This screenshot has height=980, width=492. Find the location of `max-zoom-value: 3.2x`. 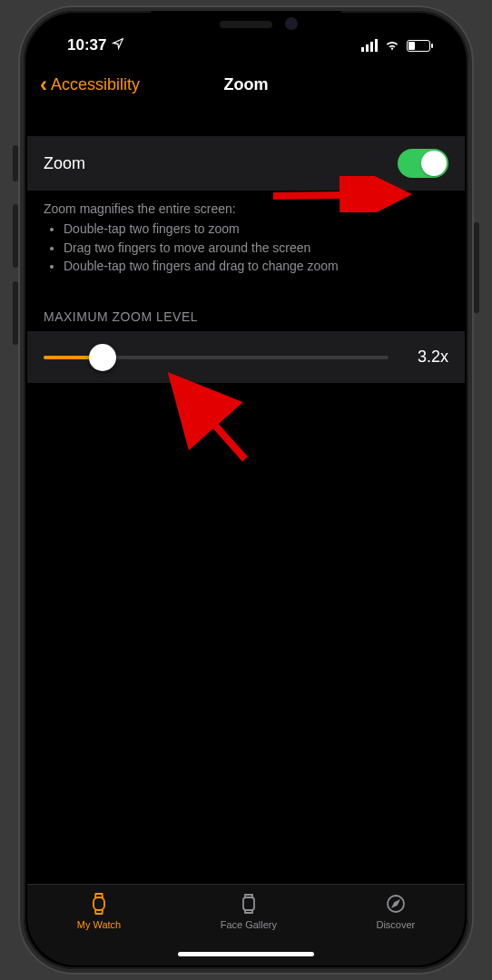

max-zoom-value: 3.2x is located at coordinates (426, 358).